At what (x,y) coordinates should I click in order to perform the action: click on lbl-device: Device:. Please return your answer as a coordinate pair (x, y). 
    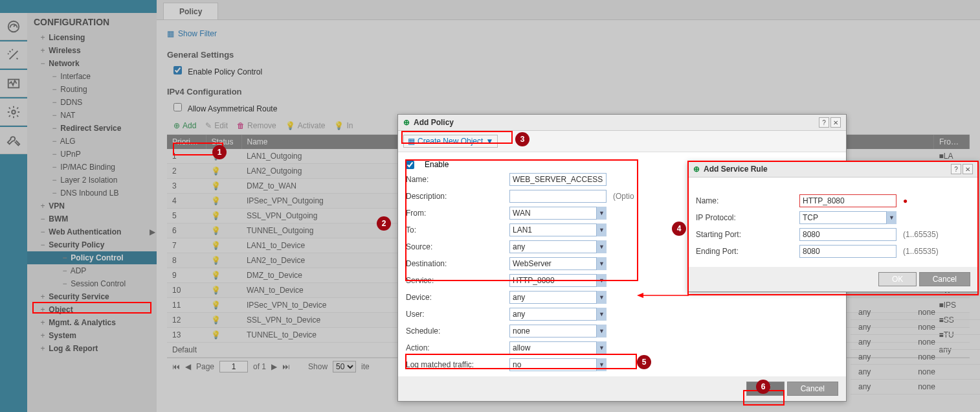
    Looking at the image, I should click on (454, 297).